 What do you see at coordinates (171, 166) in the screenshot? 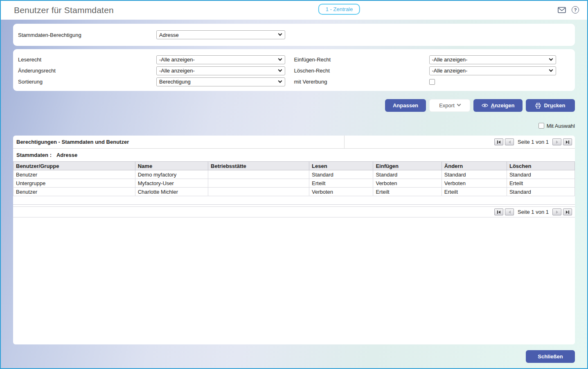
I see `col-name: Name` at bounding box center [171, 166].